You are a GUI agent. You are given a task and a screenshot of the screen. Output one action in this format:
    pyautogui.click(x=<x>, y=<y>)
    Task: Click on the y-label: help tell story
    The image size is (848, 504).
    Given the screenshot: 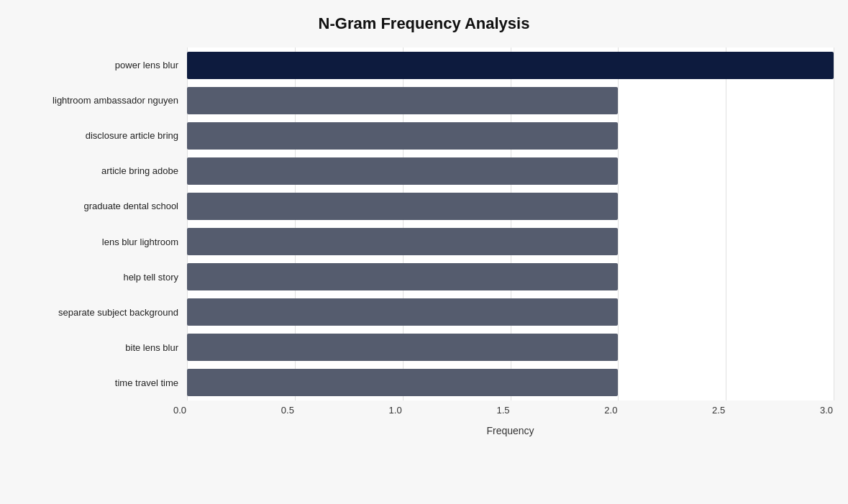 What is the action you would take?
    pyautogui.click(x=101, y=278)
    